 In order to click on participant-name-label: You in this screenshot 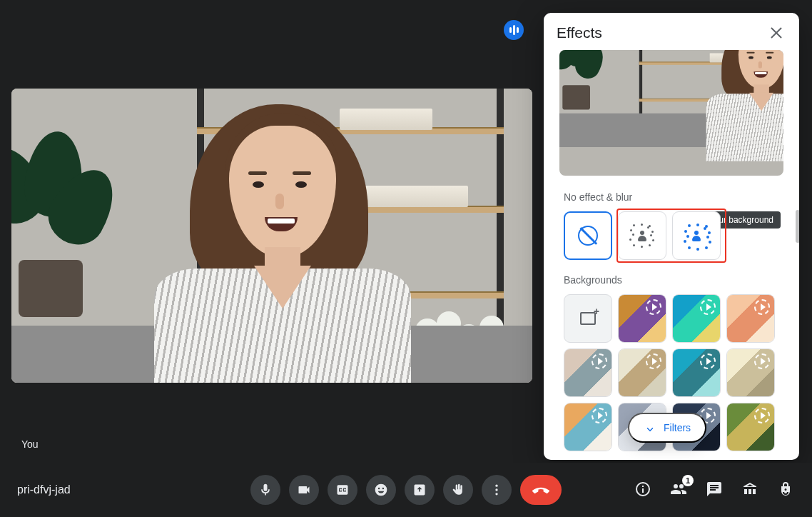, I will do `click(30, 444)`.